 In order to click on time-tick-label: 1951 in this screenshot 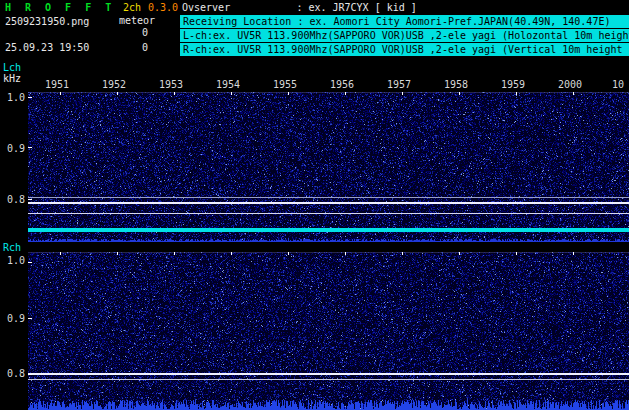, I will do `click(57, 85)`.